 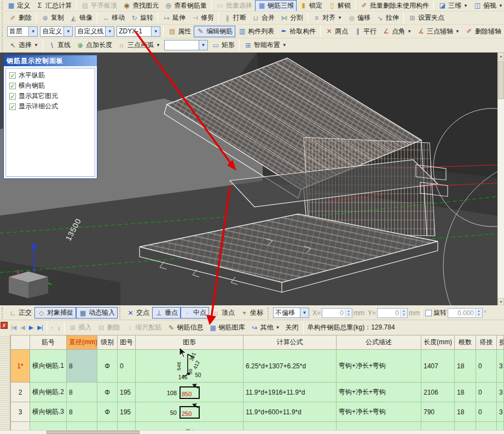 I want to click on three-point-aux-axis-button: ∡三点辅轴▼, so click(x=438, y=32).